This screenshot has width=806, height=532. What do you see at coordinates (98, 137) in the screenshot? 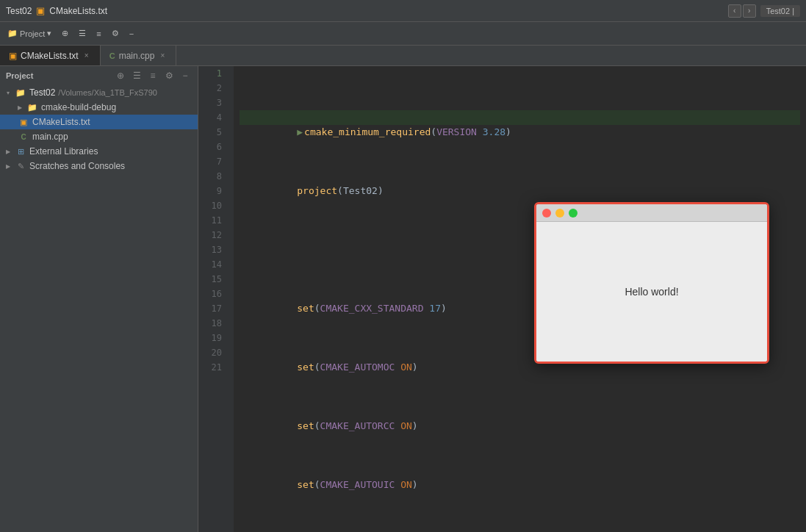
I see `tree-item-maincpp: C main.cpp` at bounding box center [98, 137].